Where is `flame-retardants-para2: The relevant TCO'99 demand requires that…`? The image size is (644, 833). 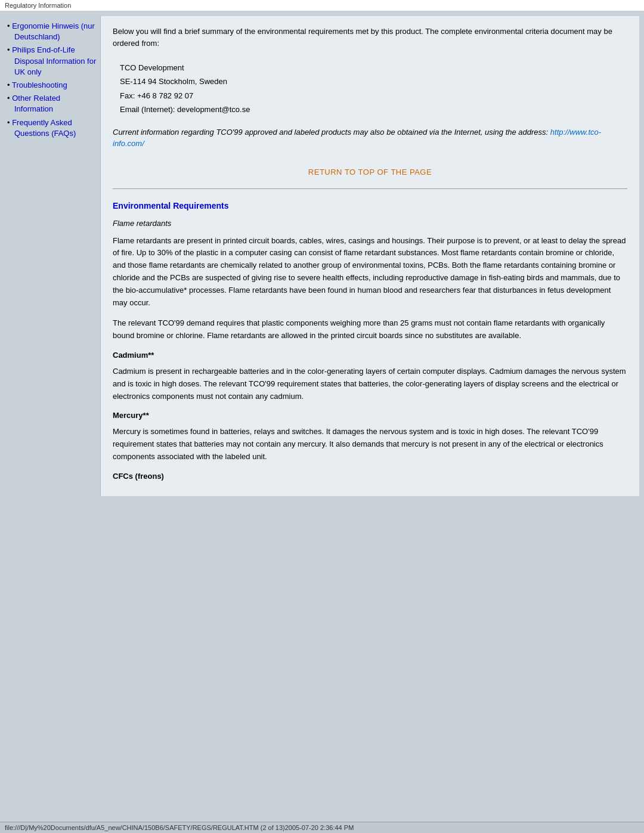
flame-retardants-para2: The relevant TCO'99 demand requires that… is located at coordinates (370, 330).